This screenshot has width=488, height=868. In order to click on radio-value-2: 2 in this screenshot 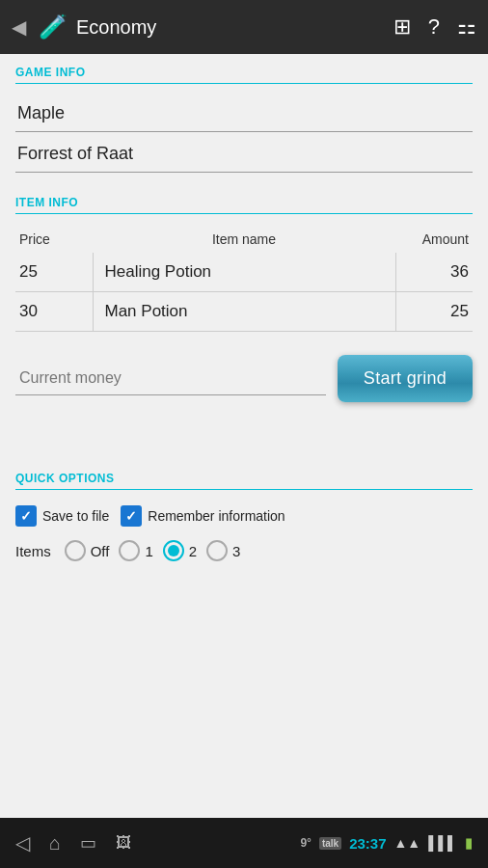, I will do `click(193, 552)`.